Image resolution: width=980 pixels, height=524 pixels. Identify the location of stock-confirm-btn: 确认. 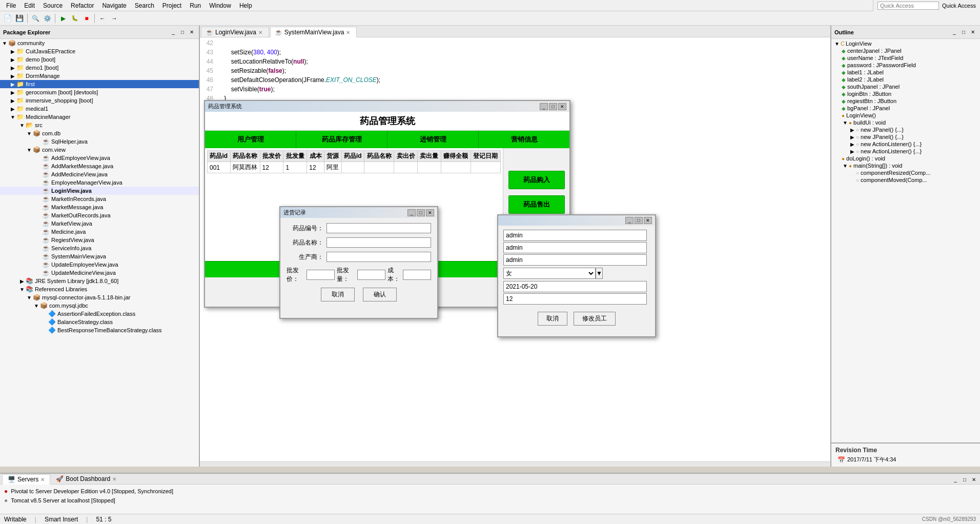
(380, 294).